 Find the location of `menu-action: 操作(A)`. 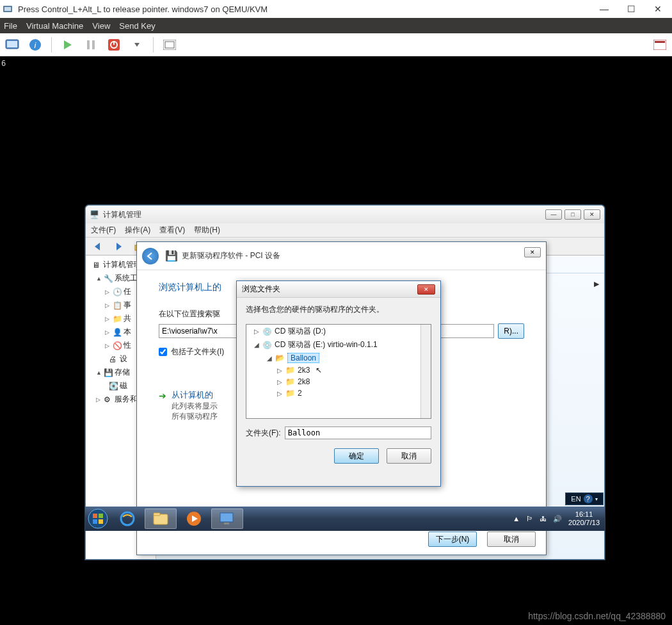

menu-action: 操作(A) is located at coordinates (138, 231).